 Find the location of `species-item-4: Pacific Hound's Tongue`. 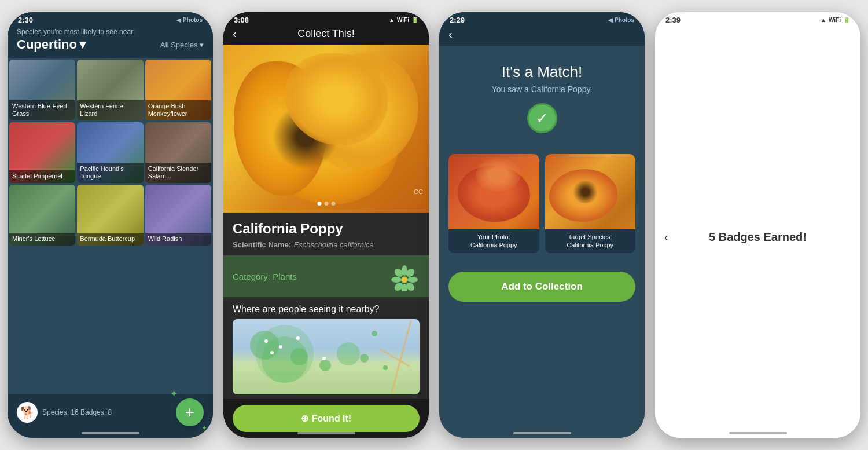

species-item-4: Pacific Hound's Tongue is located at coordinates (110, 153).